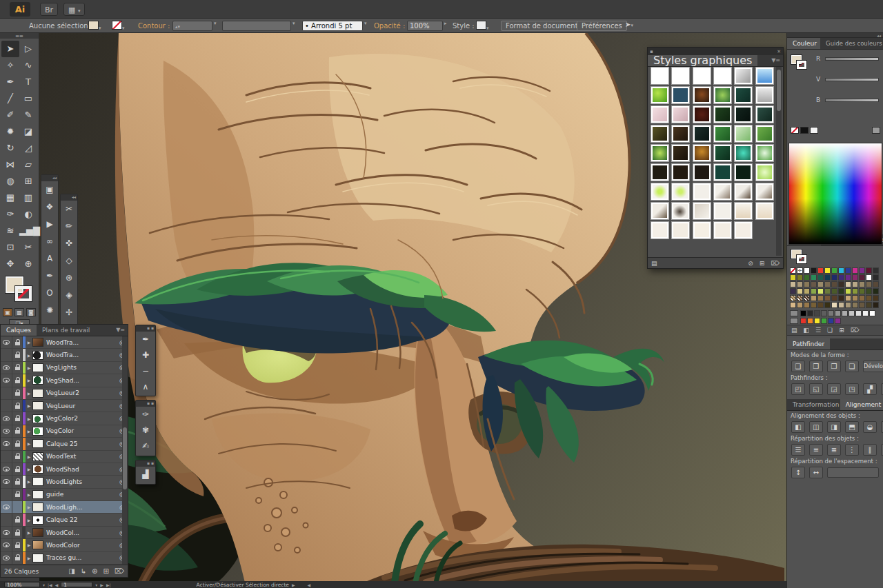 The width and height of the screenshot is (883, 588). Describe the element at coordinates (64, 381) in the screenshot. I see `layer-row: ▶VegShad...◎` at that location.